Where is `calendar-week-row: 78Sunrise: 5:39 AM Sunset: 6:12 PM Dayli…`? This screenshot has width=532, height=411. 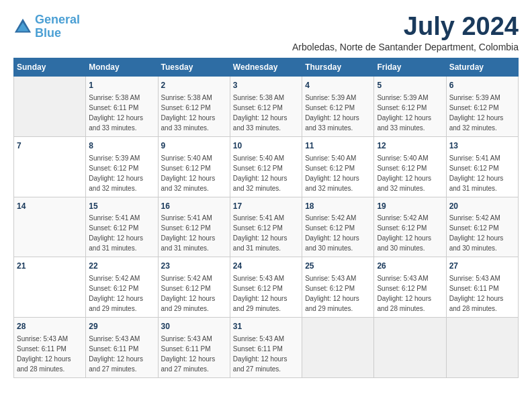 calendar-week-row: 78Sunrise: 5:39 AM Sunset: 6:12 PM Dayli… is located at coordinates (266, 167).